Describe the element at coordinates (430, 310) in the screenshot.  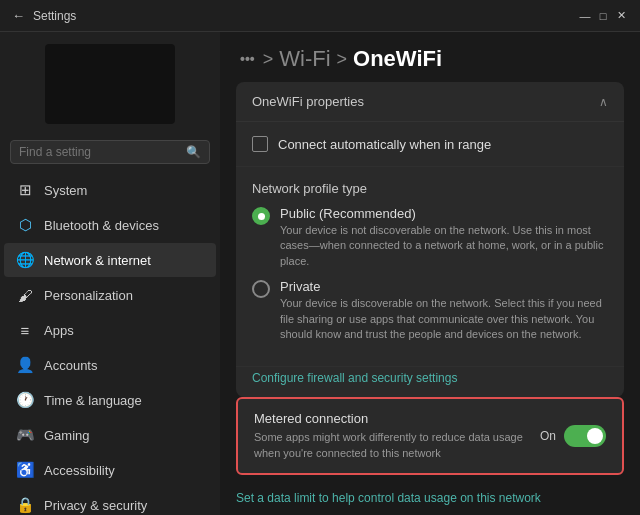
I see `radio-private: Private Your device is discoverable on t…` at that location.